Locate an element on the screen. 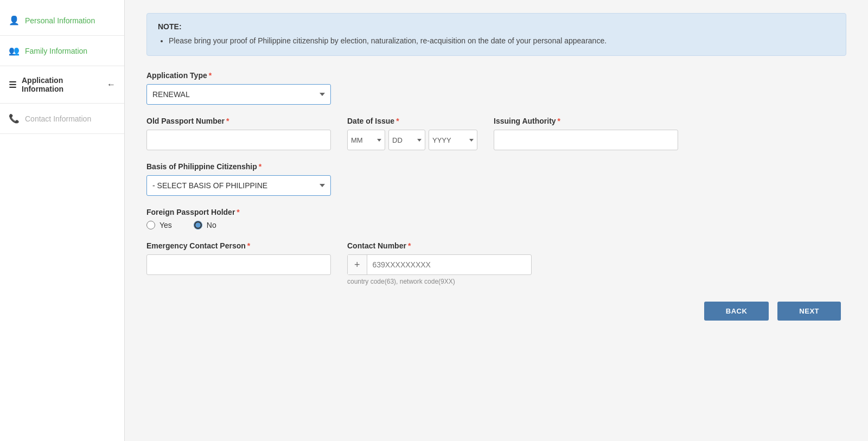 The height and width of the screenshot is (441, 868). radio-yes is located at coordinates (151, 225).